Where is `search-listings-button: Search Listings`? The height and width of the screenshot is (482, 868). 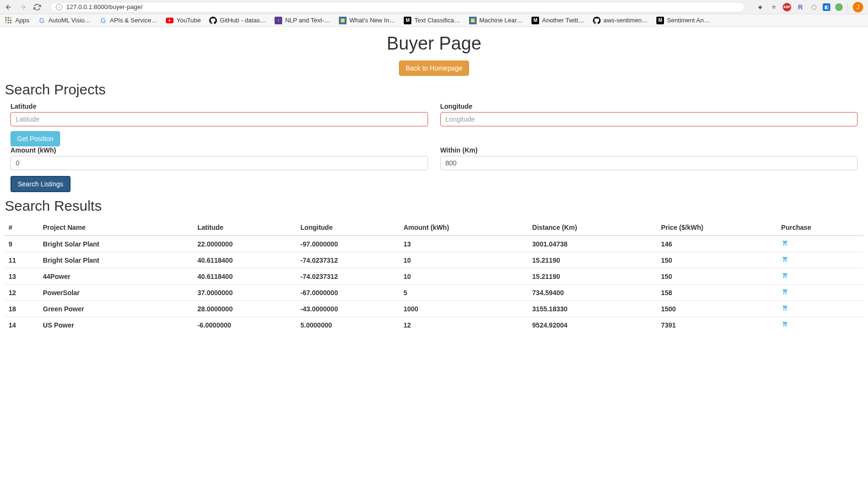 search-listings-button: Search Listings is located at coordinates (41, 184).